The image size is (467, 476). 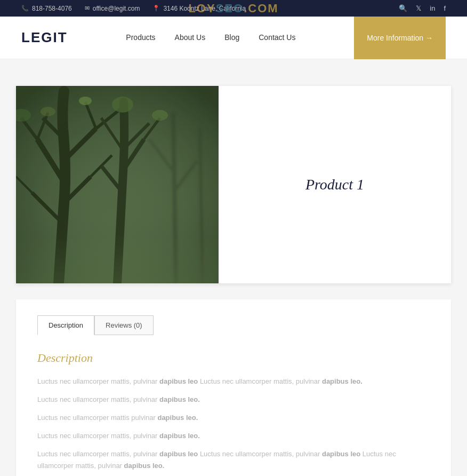 I want to click on social-links: 🔍 𝕏 in f, so click(x=422, y=9).